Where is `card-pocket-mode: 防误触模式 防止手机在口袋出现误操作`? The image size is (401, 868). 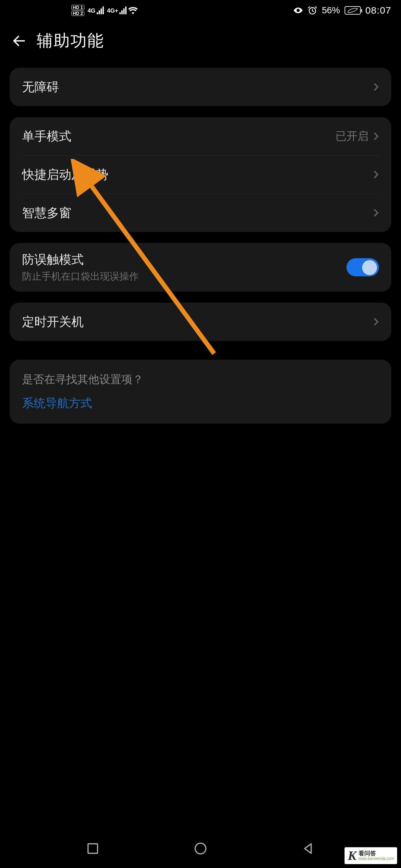
card-pocket-mode: 防误触模式 防止手机在口袋出现误操作 is located at coordinates (201, 267).